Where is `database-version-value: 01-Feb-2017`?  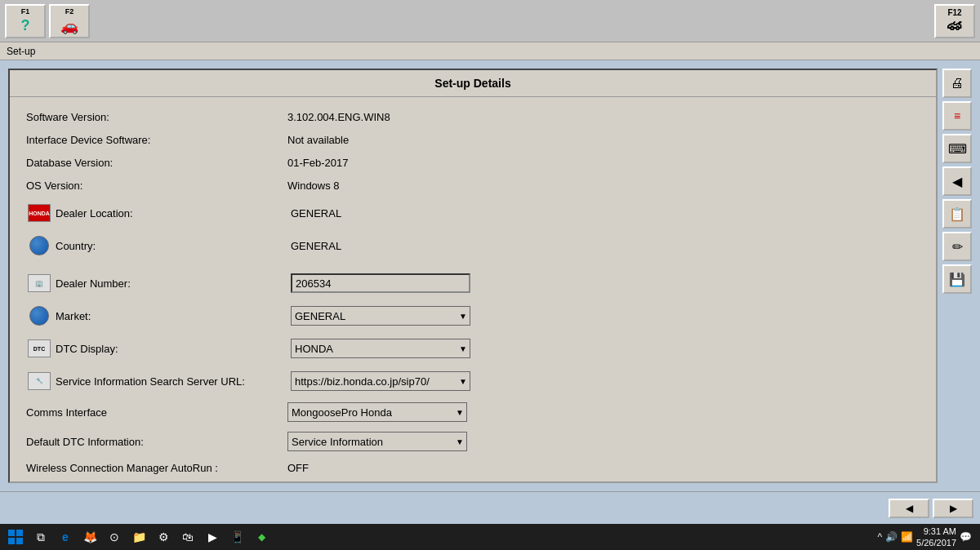
database-version-value: 01-Feb-2017 is located at coordinates (318, 163).